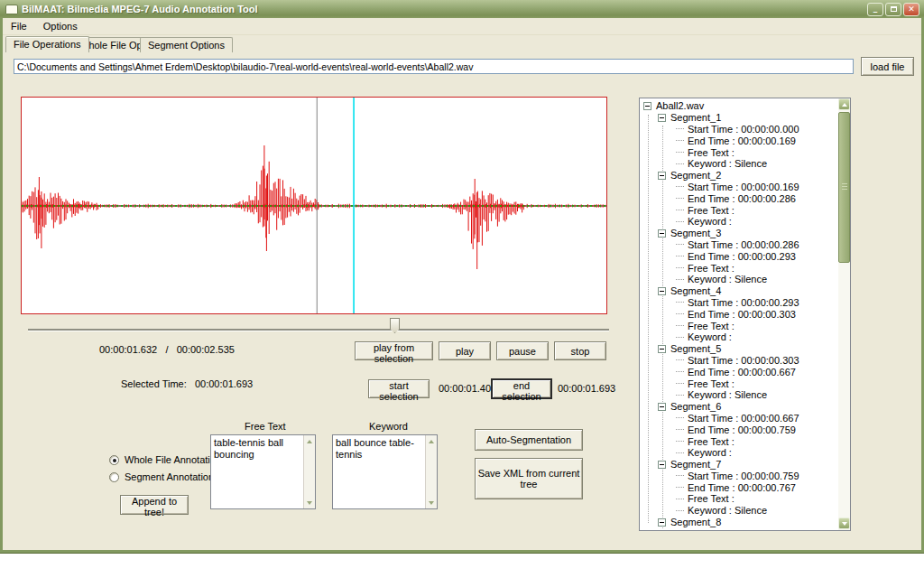 This screenshot has height=578, width=924. Describe the element at coordinates (462, 9) in the screenshot. I see `title-bar: BilMAAT: Bilmedia MPEG-7 Audio Annotatio…` at that location.